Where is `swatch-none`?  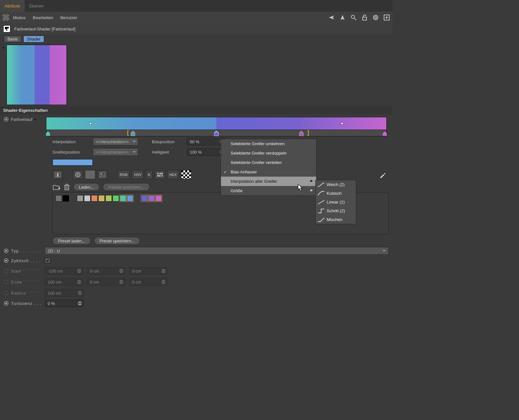 swatch-none is located at coordinates (59, 198).